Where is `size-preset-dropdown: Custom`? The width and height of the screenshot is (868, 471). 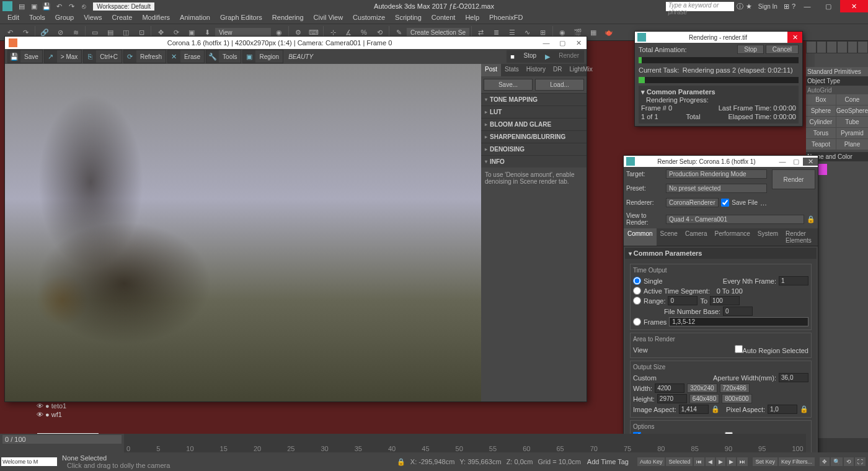 size-preset-dropdown: Custom is located at coordinates (655, 378).